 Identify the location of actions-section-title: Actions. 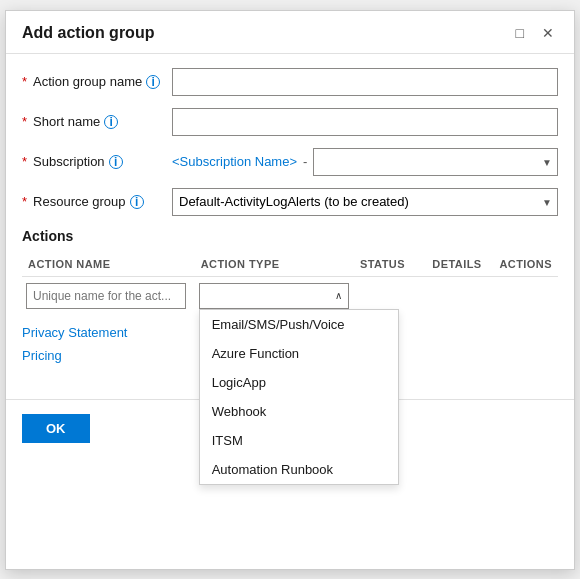
(290, 236).